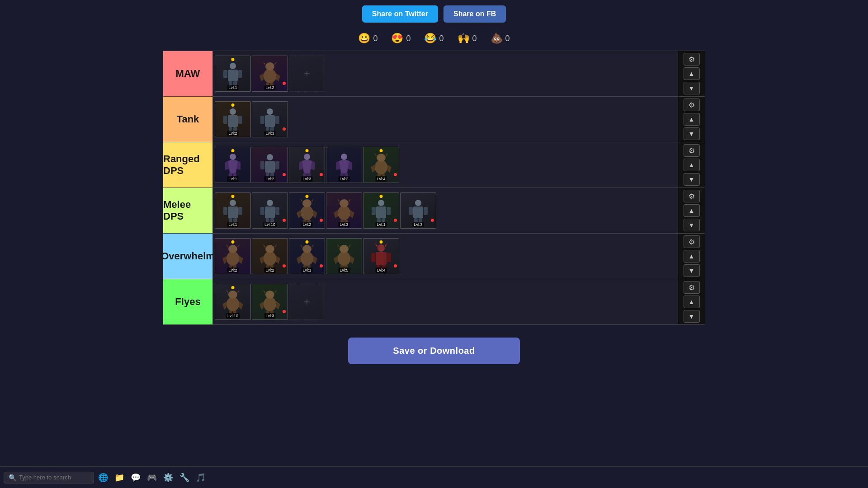 Image resolution: width=868 pixels, height=488 pixels. What do you see at coordinates (434, 14) in the screenshot?
I see `top-bar: Share on Twitter Share on FB` at bounding box center [434, 14].